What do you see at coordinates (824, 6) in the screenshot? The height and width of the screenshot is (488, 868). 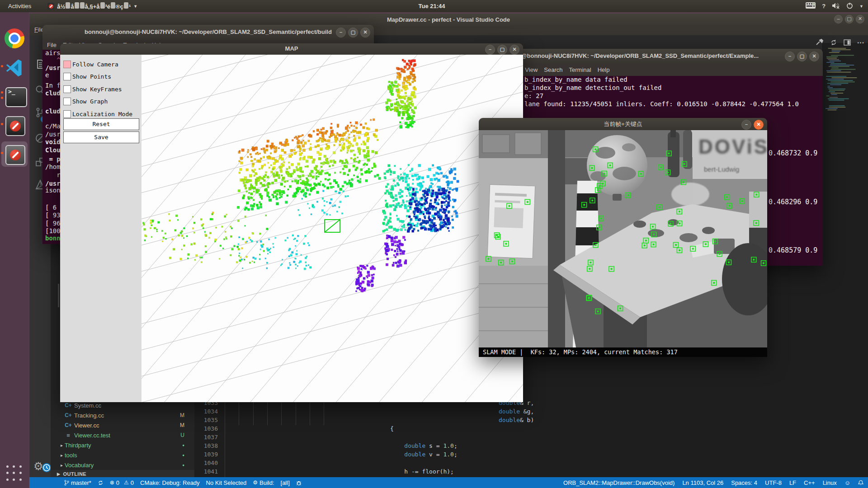 I see `help-icon: ?` at bounding box center [824, 6].